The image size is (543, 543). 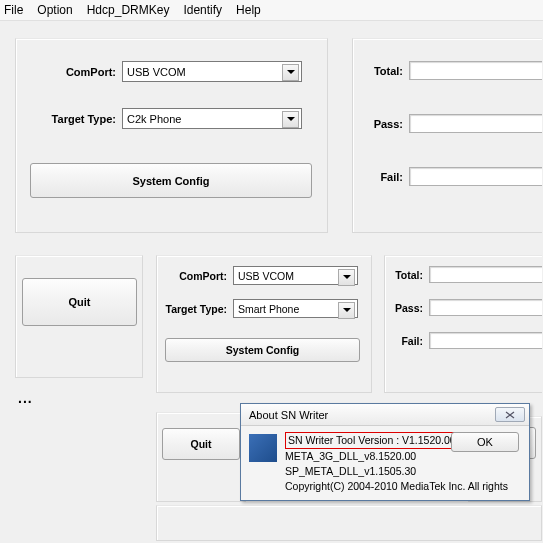 I want to click on pass-label: Pass:, so click(x=388, y=124).